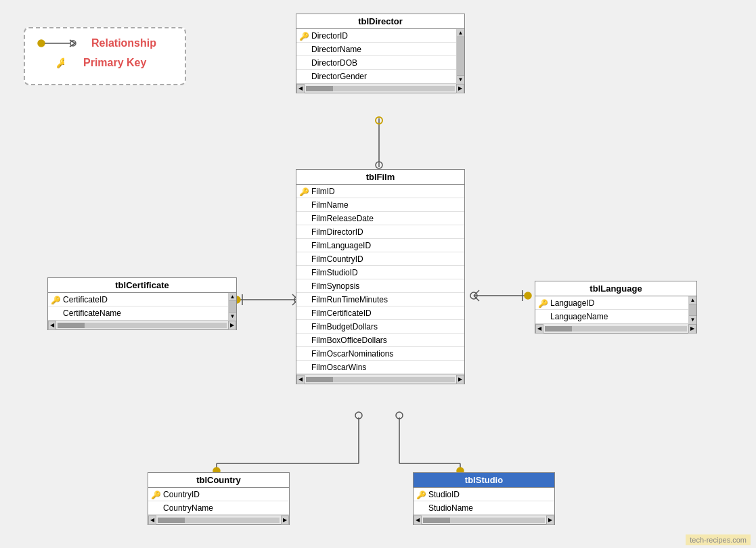 The height and width of the screenshot is (548, 756). I want to click on spacer-DirectorName, so click(304, 49).